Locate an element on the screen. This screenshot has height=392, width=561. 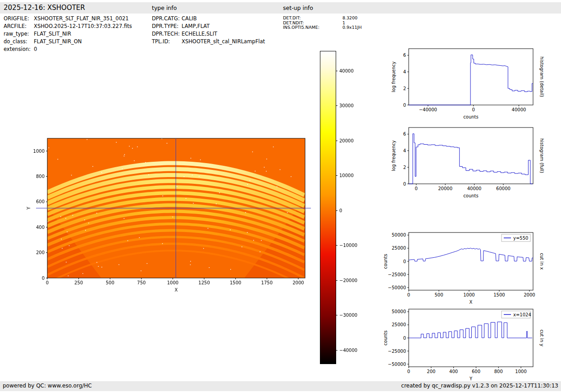
meta-row: DPR.TYPE:LAMP,FLAT is located at coordinates (208, 26).